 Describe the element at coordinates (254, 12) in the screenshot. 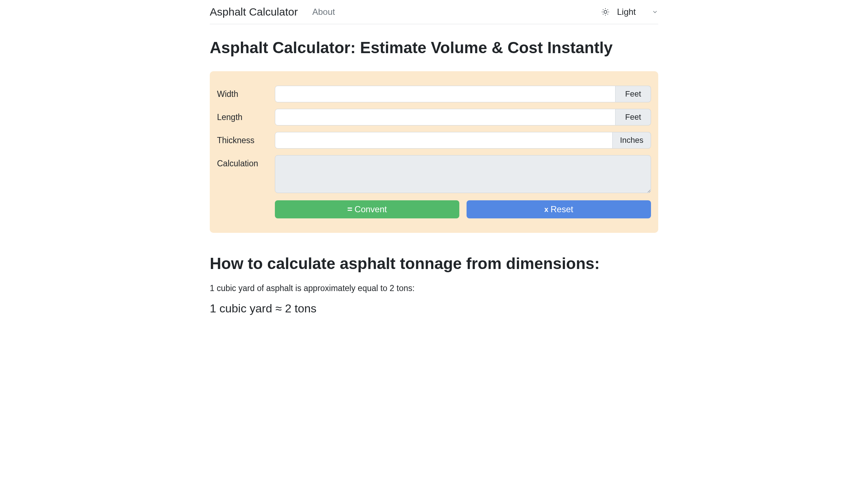

I see `brand-link: Asphalt Calculator` at that location.